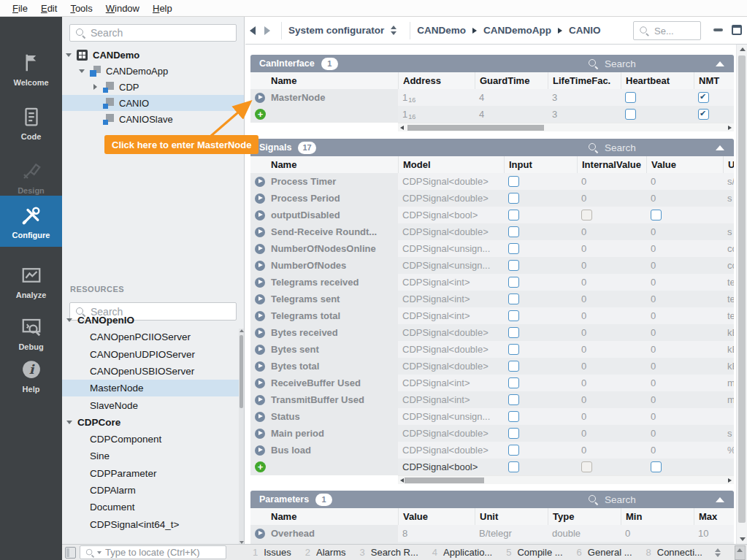 The width and height of the screenshot is (747, 560). I want to click on menu-file: File, so click(20, 9).